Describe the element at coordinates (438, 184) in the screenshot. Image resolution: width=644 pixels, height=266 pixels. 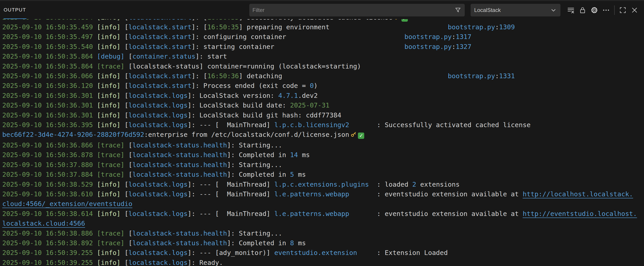
I see `log-segment: extensions` at that location.